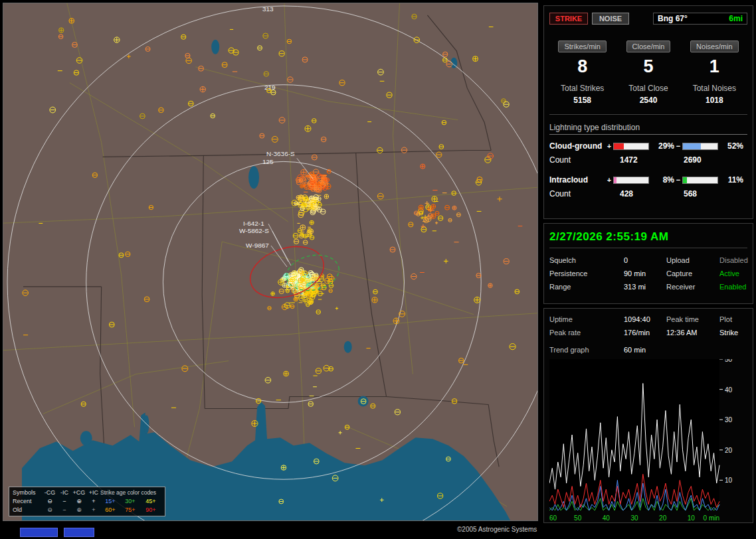 This screenshot has width=756, height=539. What do you see at coordinates (648, 66) in the screenshot?
I see `close-per-min-value: 5` at bounding box center [648, 66].